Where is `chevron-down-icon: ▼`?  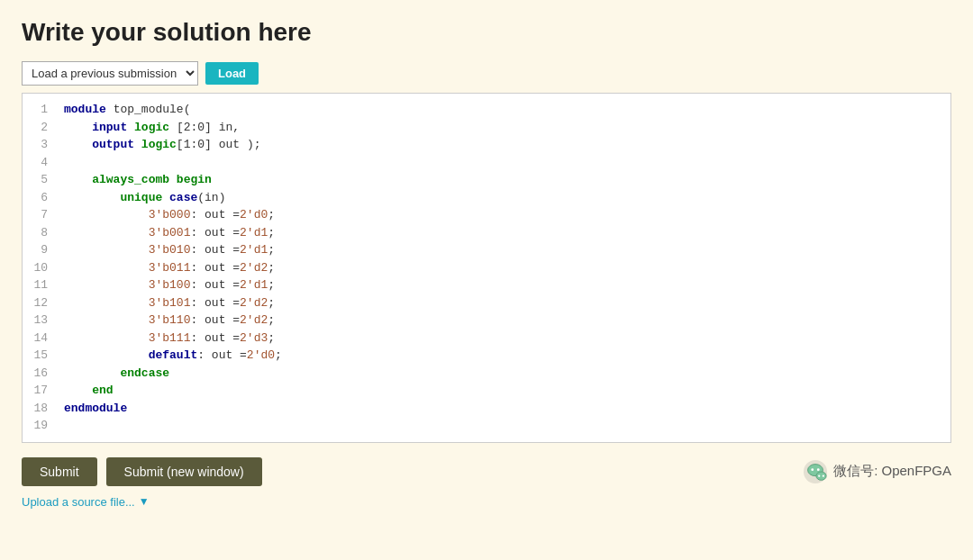
chevron-down-icon: ▼ is located at coordinates (144, 501).